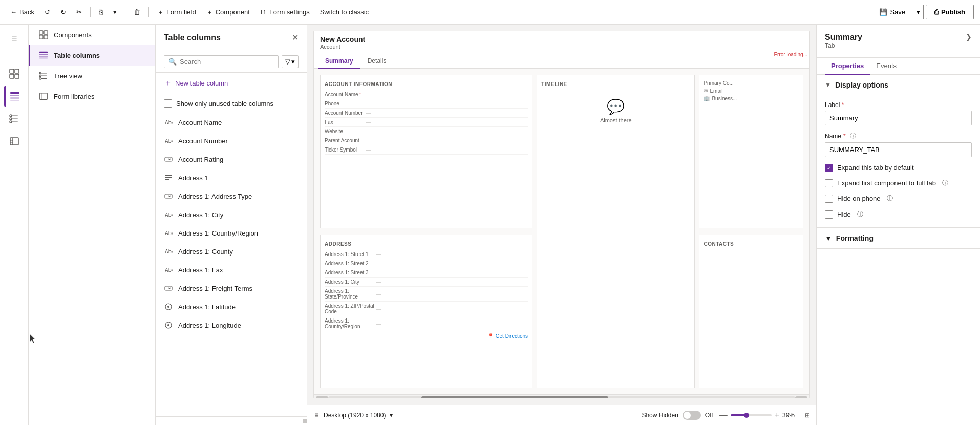 The image size is (980, 425). What do you see at coordinates (47, 12) in the screenshot?
I see `undo-icon: ↺` at bounding box center [47, 12].